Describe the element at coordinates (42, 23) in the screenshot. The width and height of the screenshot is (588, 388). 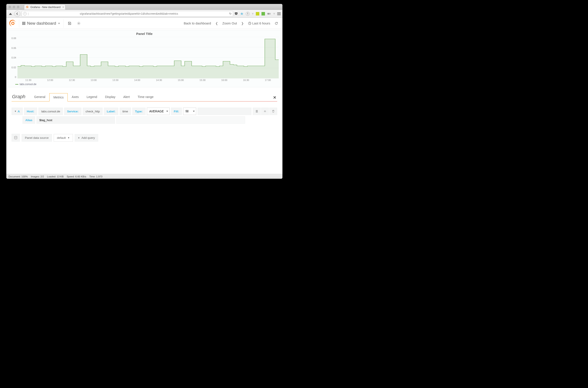
I see `dashboard-name: New dashboard` at that location.